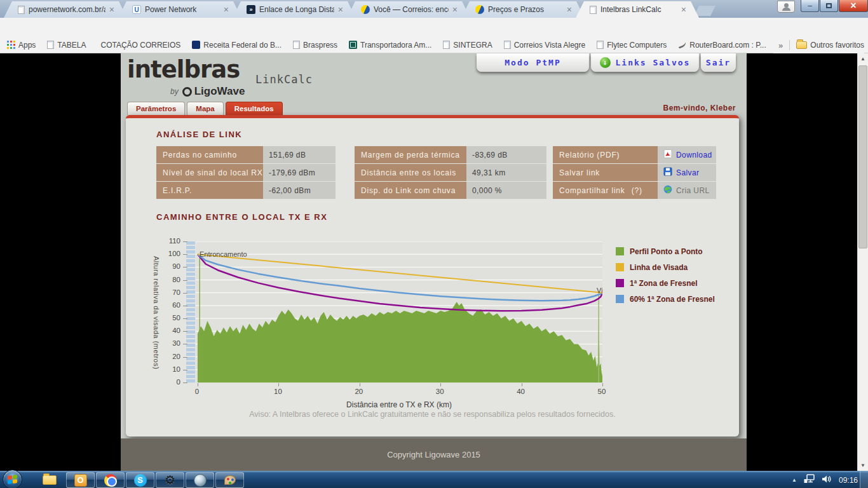 This screenshot has height=488, width=868. What do you see at coordinates (156, 108) in the screenshot?
I see `site-tab-parâmetros: Parâmetros` at bounding box center [156, 108].